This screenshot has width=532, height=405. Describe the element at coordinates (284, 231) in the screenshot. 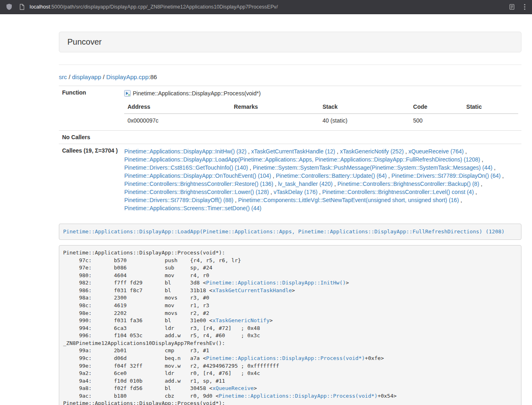

I see `highlighted-callee-link: Pinetime::Applications::DisplayApp::Load…` at that location.